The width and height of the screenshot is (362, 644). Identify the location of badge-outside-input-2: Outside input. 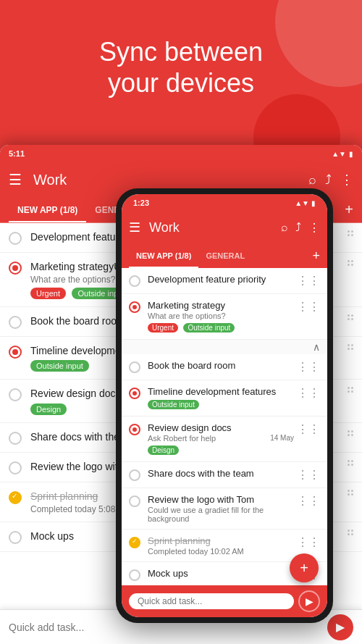
(59, 366).